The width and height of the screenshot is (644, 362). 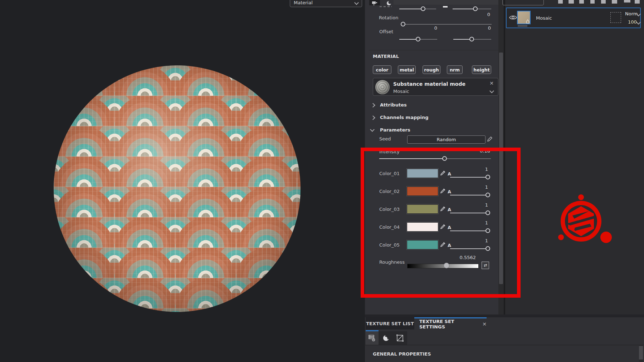 What do you see at coordinates (418, 9) in the screenshot?
I see `scale-x-slider` at bounding box center [418, 9].